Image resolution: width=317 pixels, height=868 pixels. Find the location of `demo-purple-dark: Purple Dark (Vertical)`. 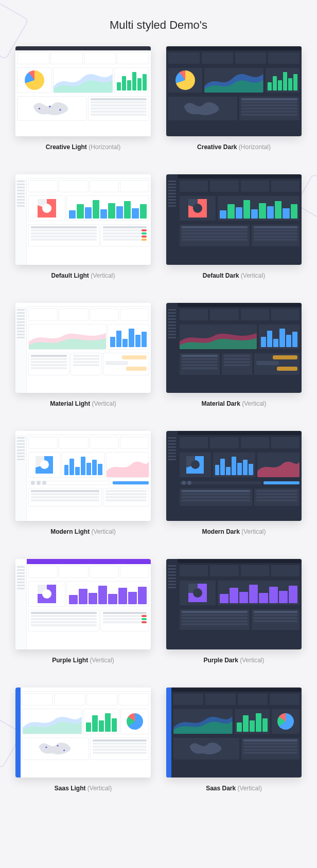

demo-purple-dark: Purple Dark (Vertical) is located at coordinates (234, 611).